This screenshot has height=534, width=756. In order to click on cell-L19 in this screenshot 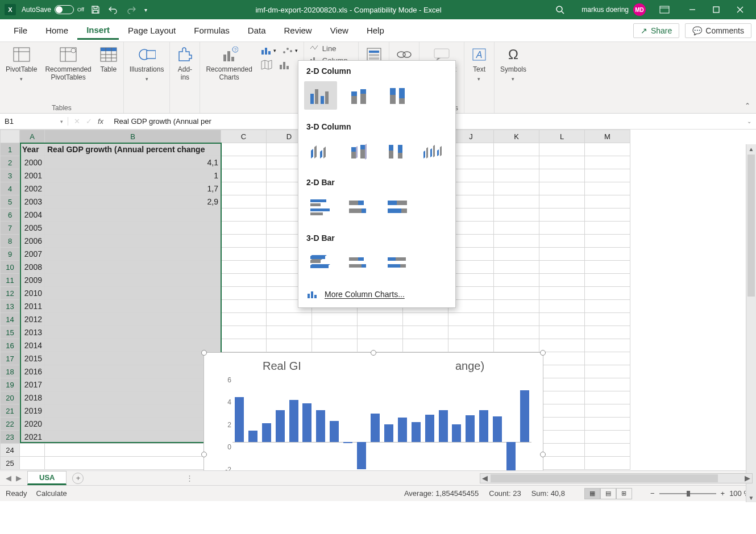, I will do `click(562, 385)`.